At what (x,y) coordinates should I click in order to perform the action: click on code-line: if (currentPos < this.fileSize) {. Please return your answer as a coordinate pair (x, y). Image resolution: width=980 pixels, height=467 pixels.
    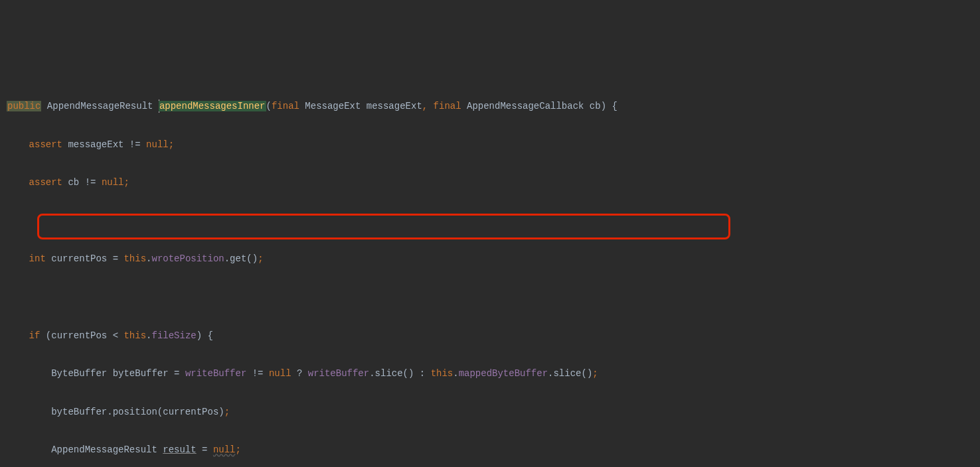
    Looking at the image, I should click on (490, 336).